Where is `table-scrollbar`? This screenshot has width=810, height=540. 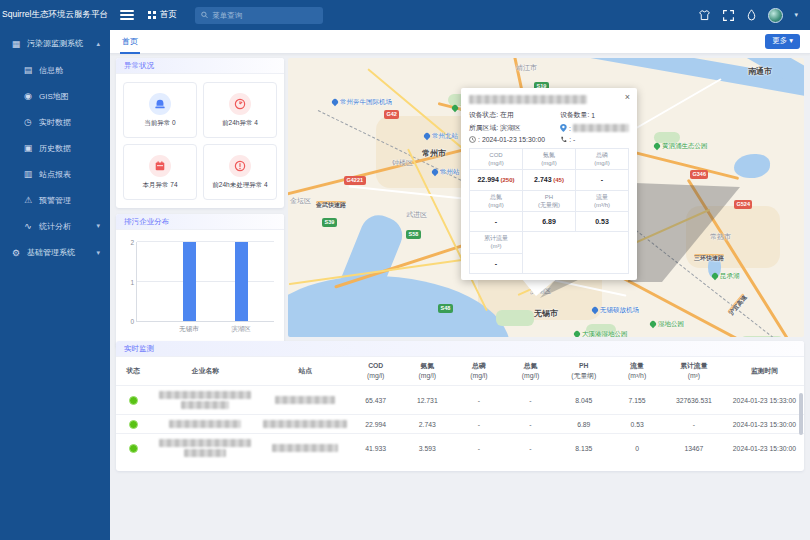 table-scrollbar is located at coordinates (801, 414).